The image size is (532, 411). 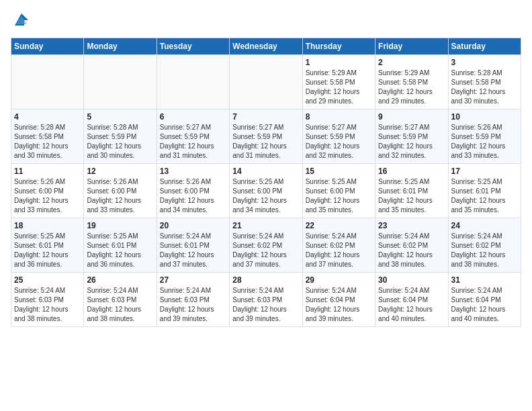 I want to click on calendar-cell: 6Sunrise: 5:27 AMSunset: 5:59 PMDaylight…, so click(x=193, y=137).